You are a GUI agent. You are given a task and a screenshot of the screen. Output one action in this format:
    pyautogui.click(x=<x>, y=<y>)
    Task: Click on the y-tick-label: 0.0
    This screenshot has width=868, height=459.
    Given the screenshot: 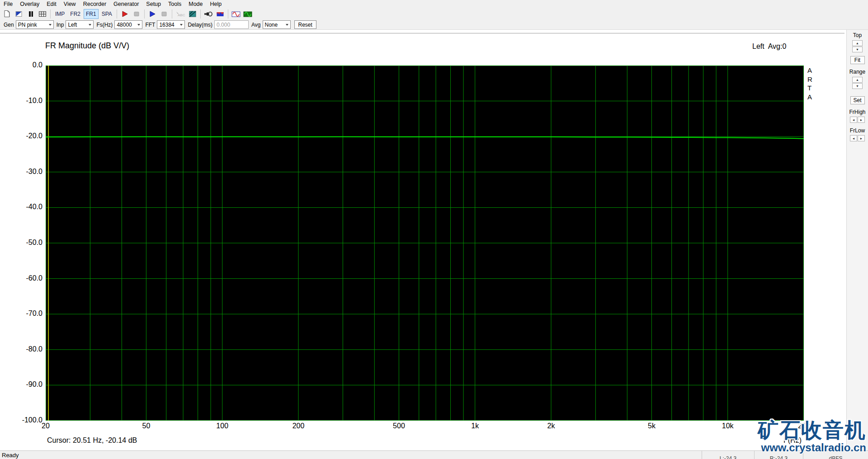 What is the action you would take?
    pyautogui.click(x=38, y=65)
    